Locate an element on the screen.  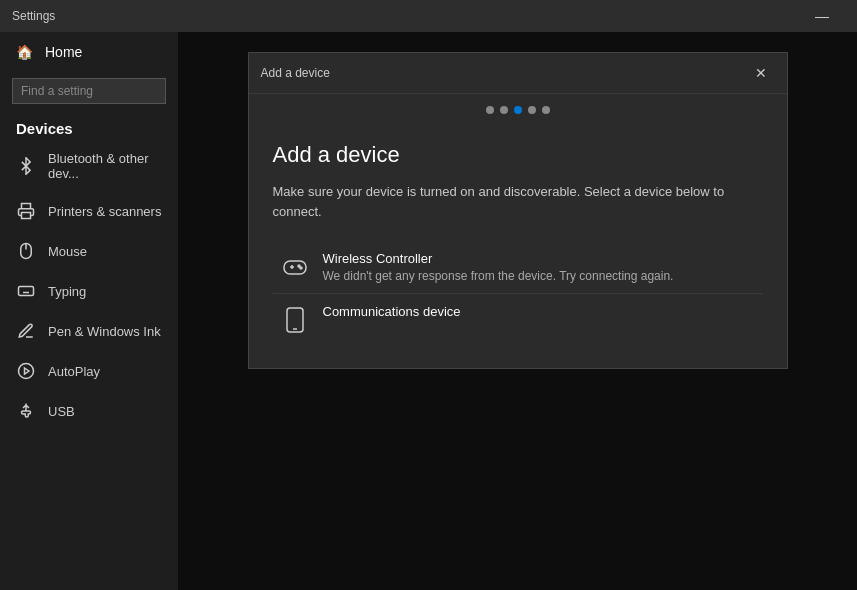
phone-icon is located at coordinates (295, 320).